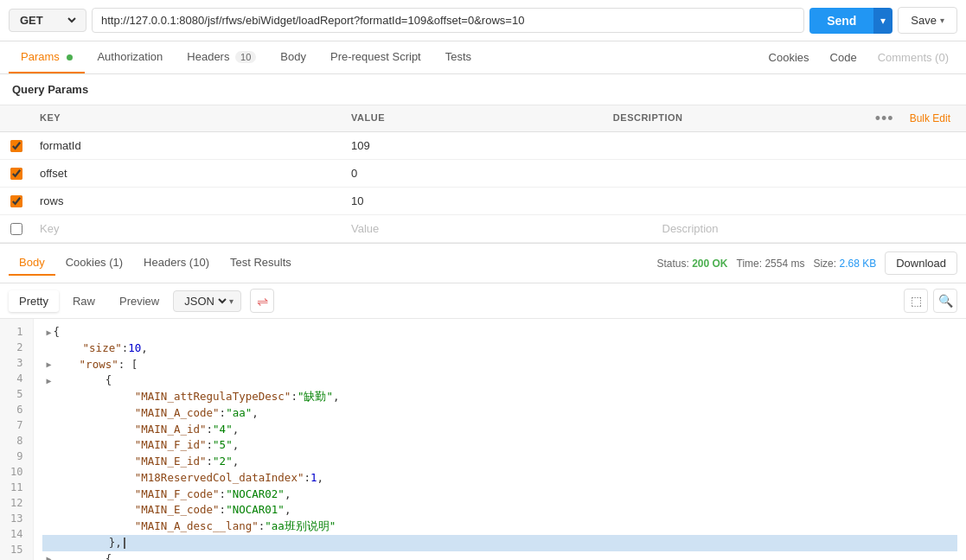  What do you see at coordinates (811, 228) in the screenshot?
I see `param-empty-desc: Description` at bounding box center [811, 228].